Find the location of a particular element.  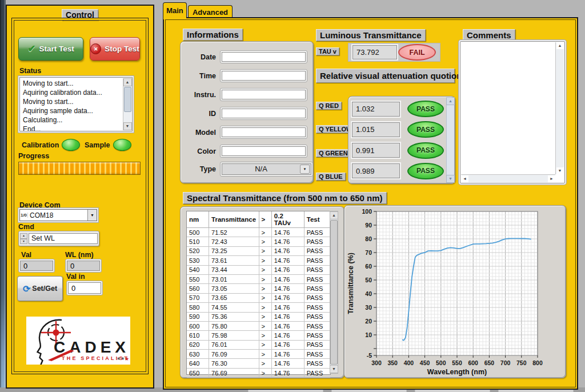

spinner-up-icon: ▲ is located at coordinates (24, 236).